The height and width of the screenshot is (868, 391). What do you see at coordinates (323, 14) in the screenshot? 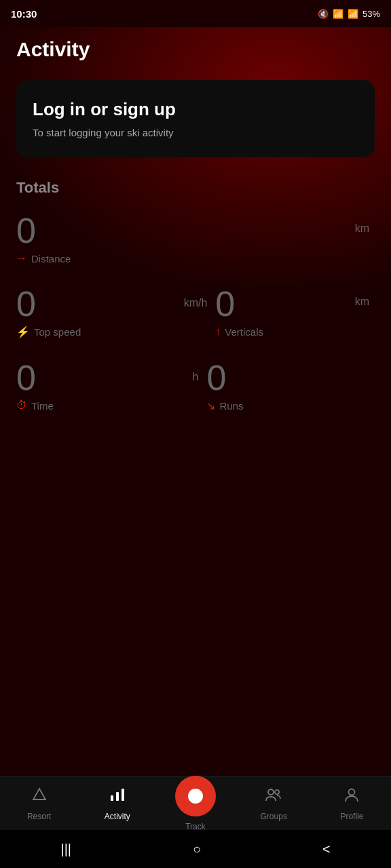
I see `silent-icon: 🔇` at bounding box center [323, 14].